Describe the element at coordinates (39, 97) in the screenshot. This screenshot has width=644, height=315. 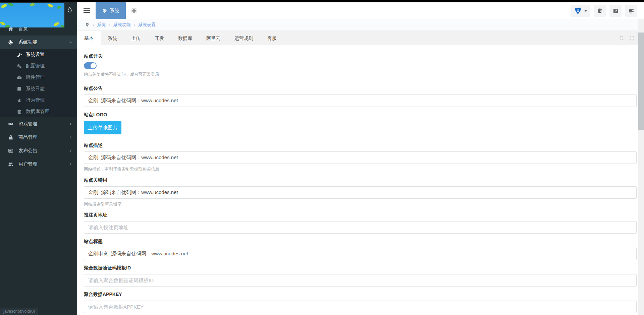
I see `sidebar-menu: 首页 系统功能 系统设置 配置管理 附件管理 系统日志` at that location.